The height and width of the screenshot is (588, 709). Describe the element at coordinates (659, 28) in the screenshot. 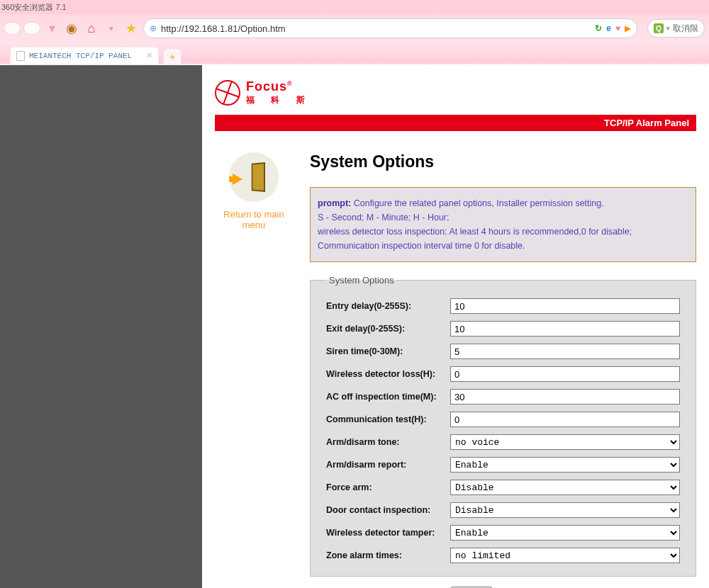

I see `search-provider-icon: Q` at that location.